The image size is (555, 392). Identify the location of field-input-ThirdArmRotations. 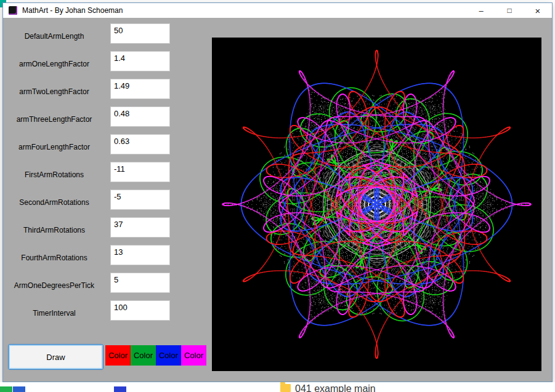
(140, 228).